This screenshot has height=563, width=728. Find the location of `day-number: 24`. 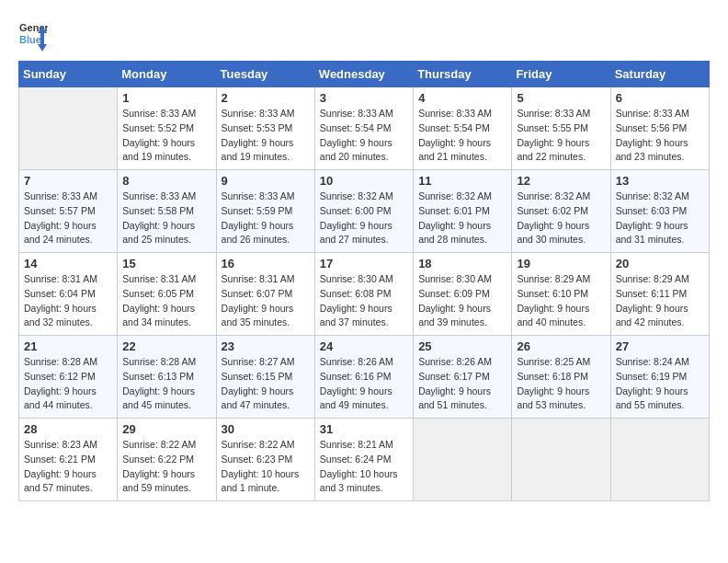

day-number: 24 is located at coordinates (364, 346).